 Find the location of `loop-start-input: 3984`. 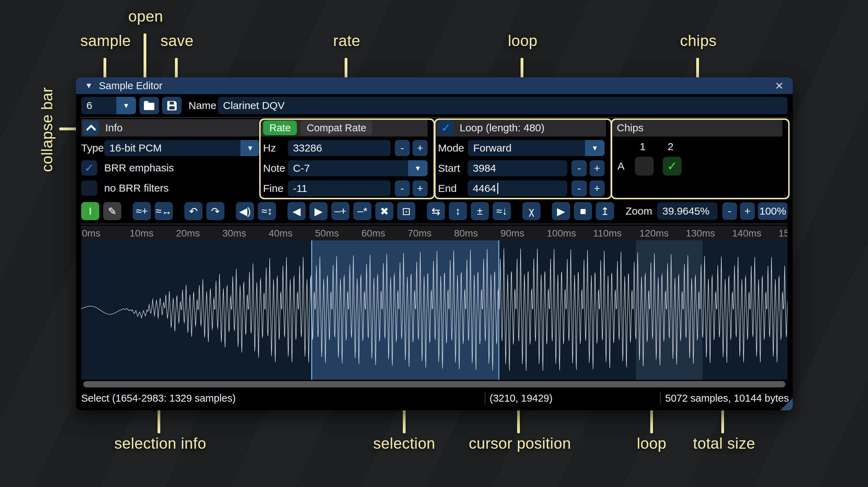

loop-start-input: 3984 is located at coordinates (517, 168).